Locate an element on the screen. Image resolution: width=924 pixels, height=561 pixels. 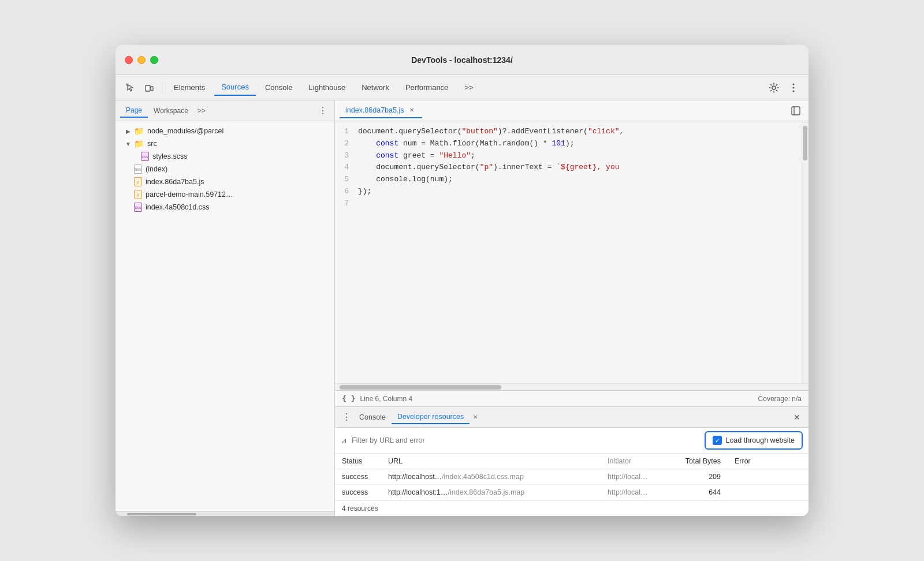
more-panel-tabs: >> is located at coordinates (202, 111).